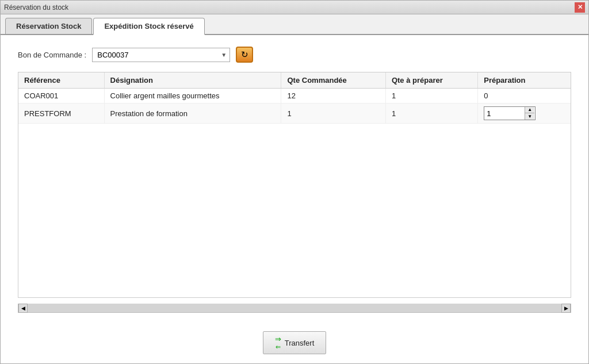 Image resolution: width=589 pixels, height=364 pixels. What do you see at coordinates (244, 55) in the screenshot?
I see `refresh-button: ↻` at bounding box center [244, 55].